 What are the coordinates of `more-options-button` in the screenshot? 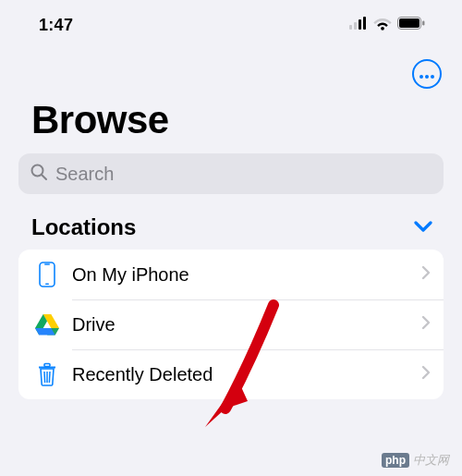 It's located at (427, 74).